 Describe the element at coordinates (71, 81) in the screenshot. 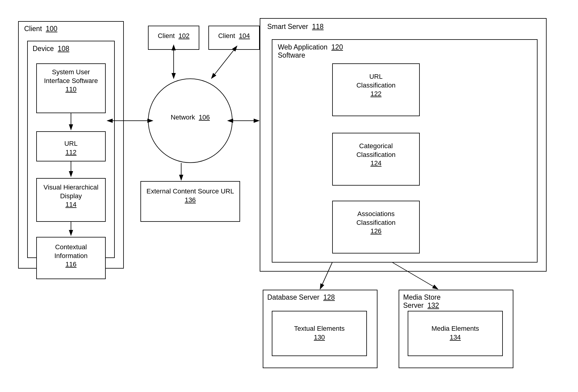

I see `system-ui-110-label: System User Interface Software 110` at that location.